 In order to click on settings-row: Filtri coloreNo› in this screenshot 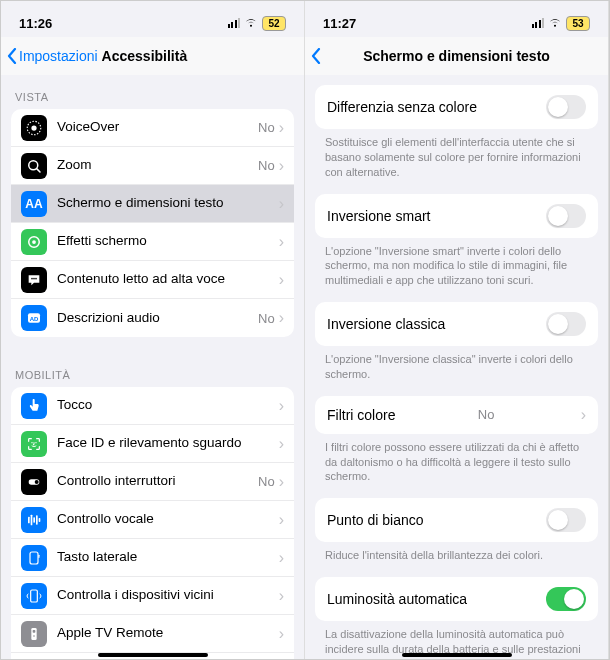, I will do `click(456, 415)`.